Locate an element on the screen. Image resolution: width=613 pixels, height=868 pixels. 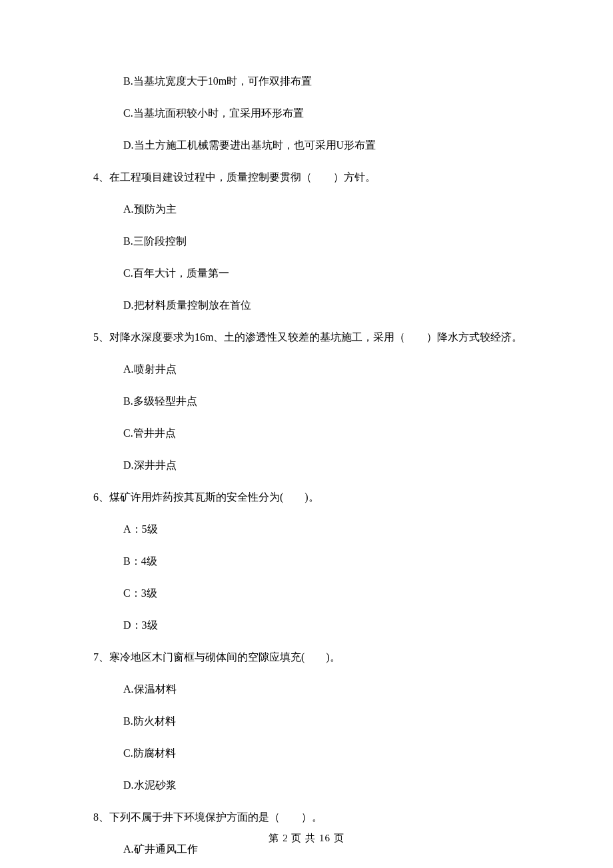
q5-option-a: A.喷射井点 is located at coordinates (306, 369).